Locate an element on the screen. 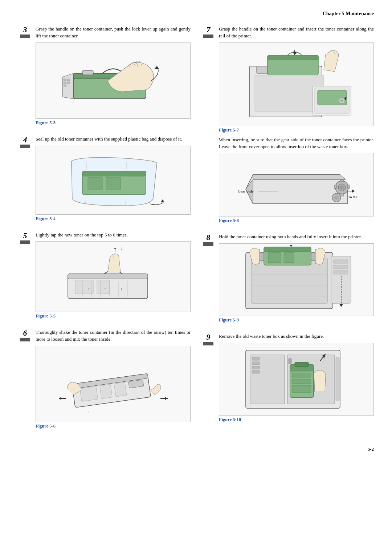 This screenshot has width=392, height=555. step-8-figure is located at coordinates (296, 280).